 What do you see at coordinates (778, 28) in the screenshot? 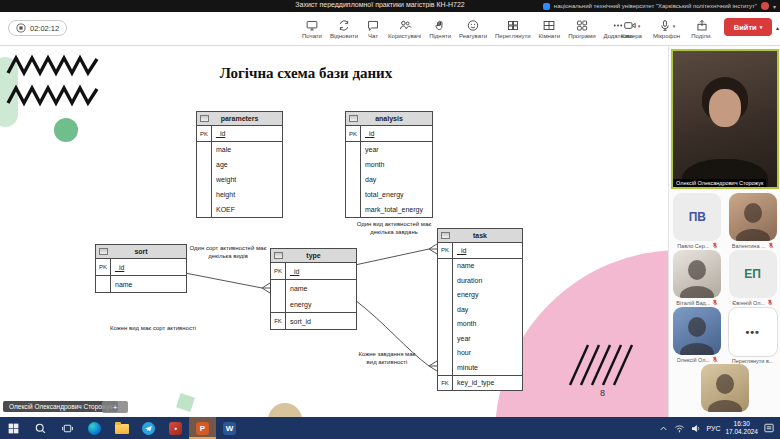
I see `toolbar-collapse-icon: ▴` at bounding box center [778, 28].